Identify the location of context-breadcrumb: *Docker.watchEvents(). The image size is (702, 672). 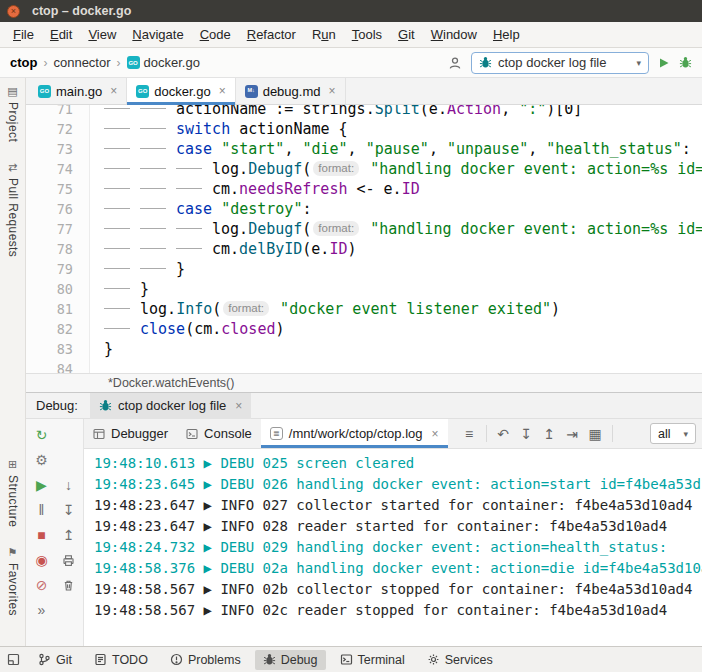
(171, 383).